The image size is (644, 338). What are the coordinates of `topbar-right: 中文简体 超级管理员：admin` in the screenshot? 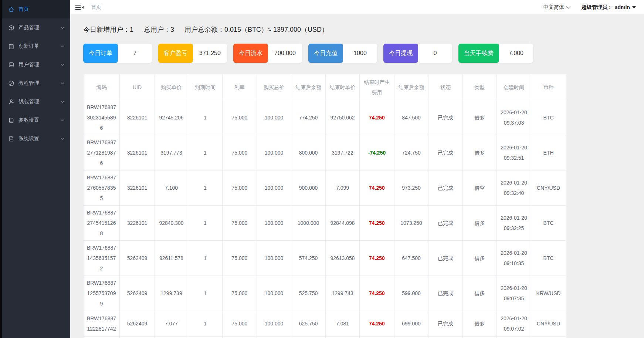 It's located at (590, 7).